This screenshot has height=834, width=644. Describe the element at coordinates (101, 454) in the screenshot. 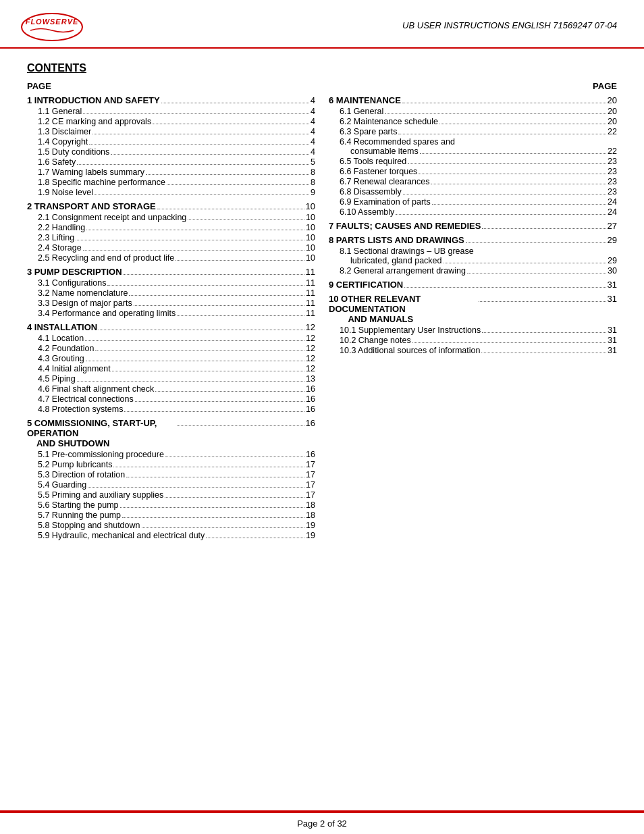

I see `toc-sub-text: 5.1 Pre-commissioning procedure` at that location.